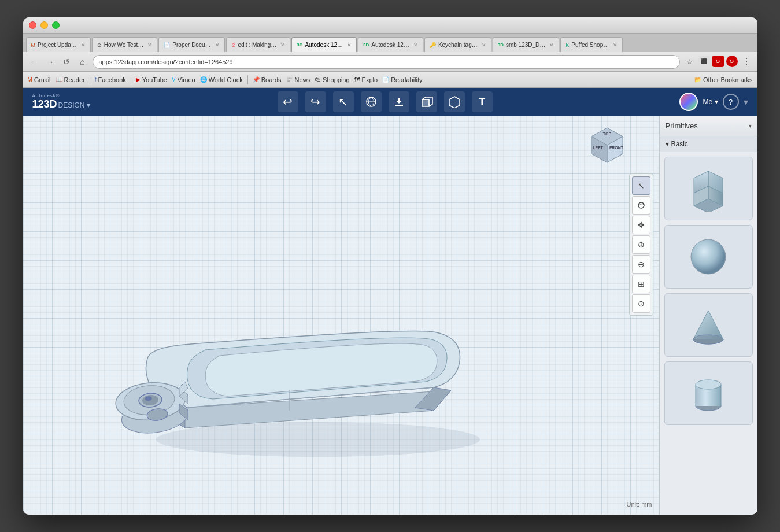 The height and width of the screenshot is (532, 780). Describe the element at coordinates (641, 245) in the screenshot. I see `zoom-in-tool-button: ⊕` at that location.